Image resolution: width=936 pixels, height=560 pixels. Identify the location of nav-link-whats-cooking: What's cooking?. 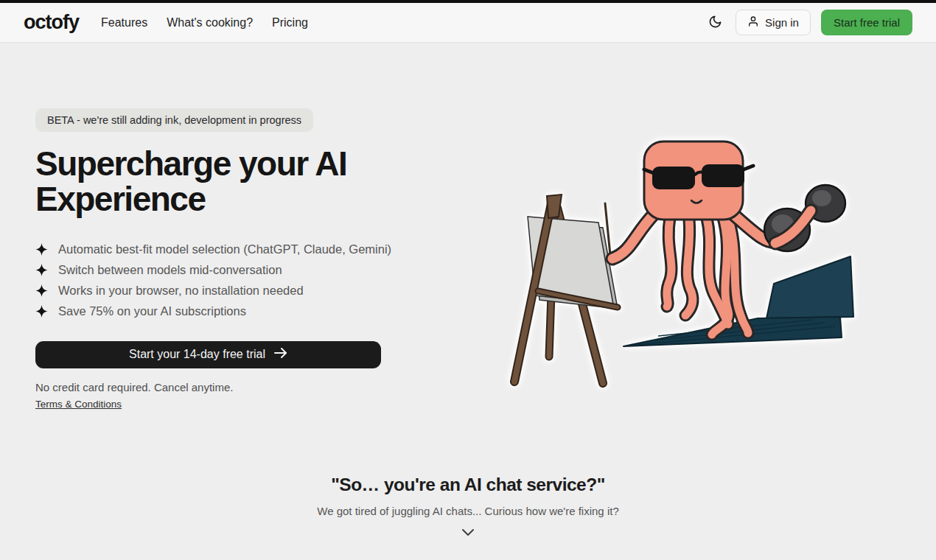
(209, 23).